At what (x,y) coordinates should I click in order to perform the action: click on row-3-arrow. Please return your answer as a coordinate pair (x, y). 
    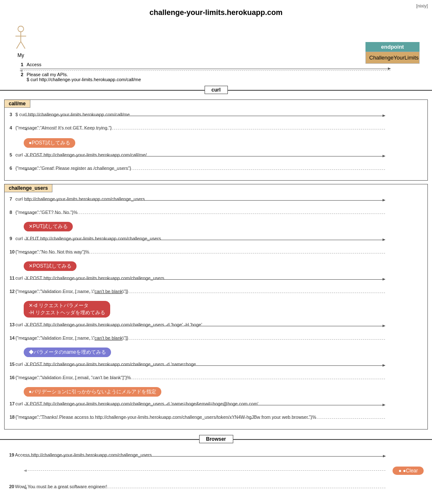
    Looking at the image, I should click on (205, 116).